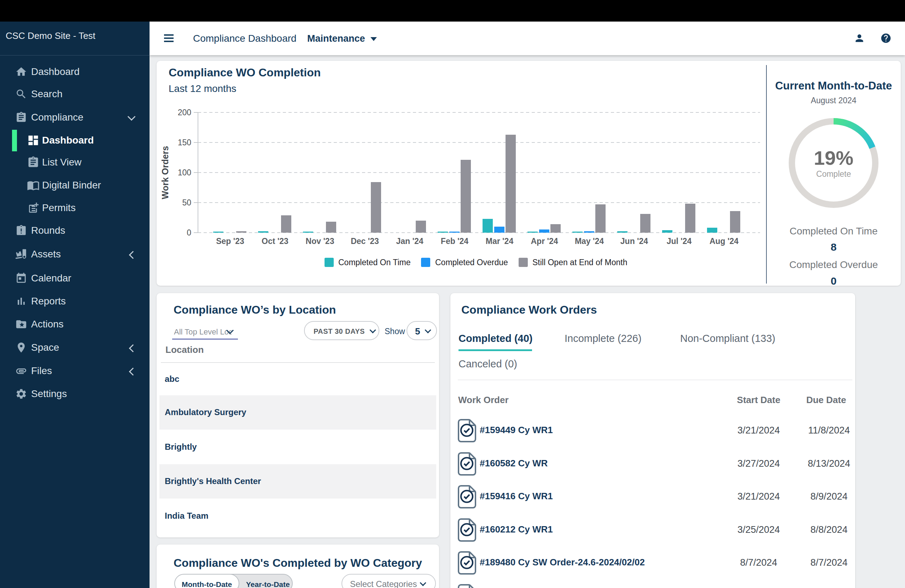 The image size is (905, 588). I want to click on svg-text: 100, so click(185, 173).